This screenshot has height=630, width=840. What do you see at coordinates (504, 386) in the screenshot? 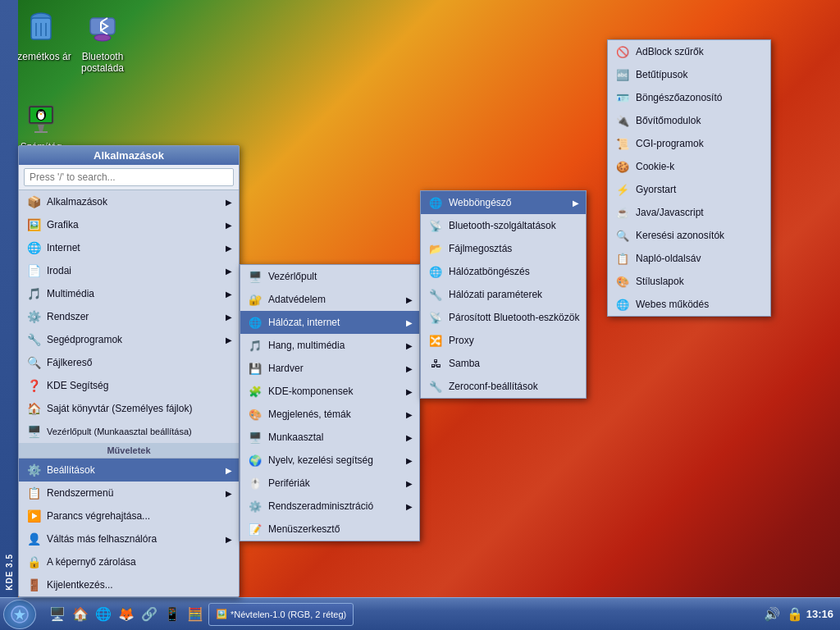
I see `sub-zeroconf: 🔧 Zeroconf-beállítások` at bounding box center [504, 386].